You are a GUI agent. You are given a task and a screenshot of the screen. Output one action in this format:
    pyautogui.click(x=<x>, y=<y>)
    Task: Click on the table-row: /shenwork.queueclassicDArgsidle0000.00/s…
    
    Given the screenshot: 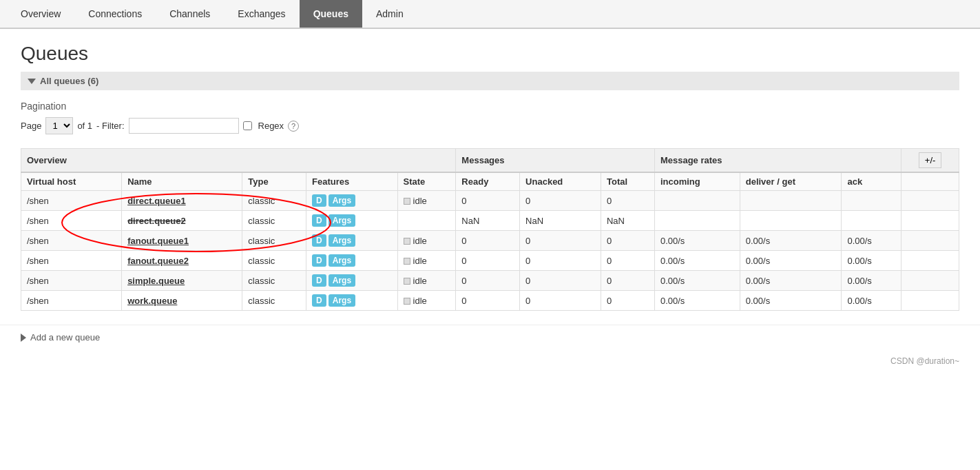 What is the action you would take?
    pyautogui.click(x=490, y=300)
    